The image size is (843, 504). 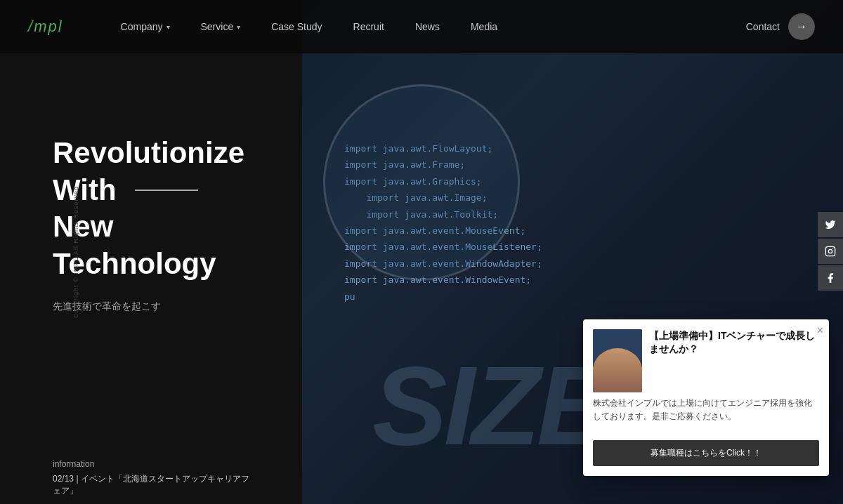 I want to click on popup-cta-button: 募集職種はこちらをClick！！, so click(x=706, y=453).